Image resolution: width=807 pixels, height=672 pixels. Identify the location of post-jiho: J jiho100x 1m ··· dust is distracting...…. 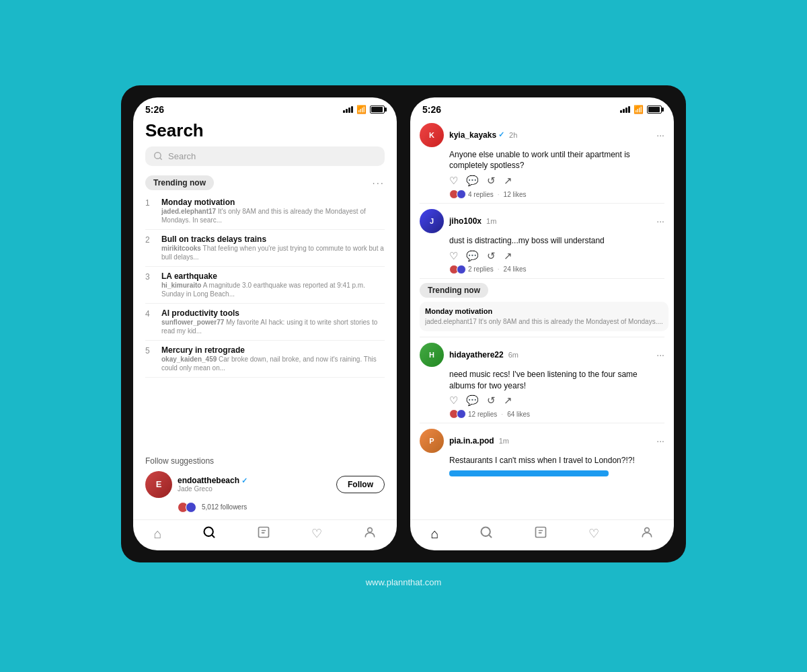
(542, 241).